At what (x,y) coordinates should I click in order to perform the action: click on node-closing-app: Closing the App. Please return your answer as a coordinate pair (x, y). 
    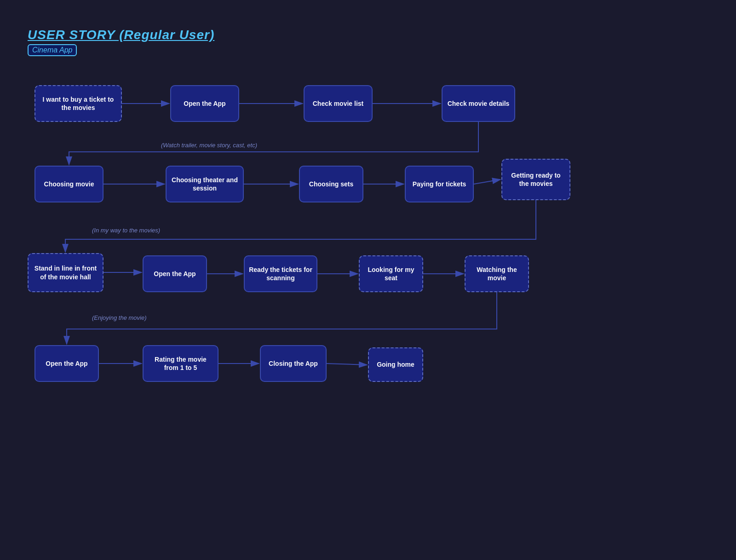
    Looking at the image, I should click on (293, 364).